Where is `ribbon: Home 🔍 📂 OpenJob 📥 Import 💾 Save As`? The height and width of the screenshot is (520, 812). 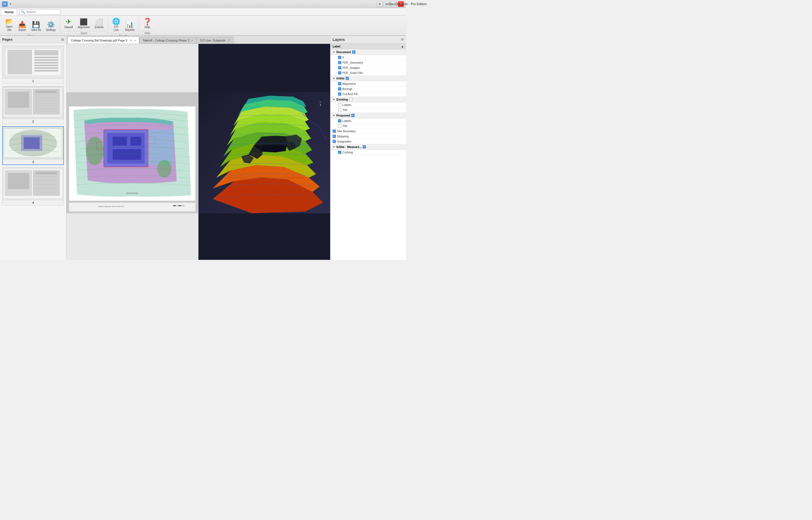 ribbon: Home 🔍 📂 OpenJob 📥 Import 💾 Save As is located at coordinates (203, 22).